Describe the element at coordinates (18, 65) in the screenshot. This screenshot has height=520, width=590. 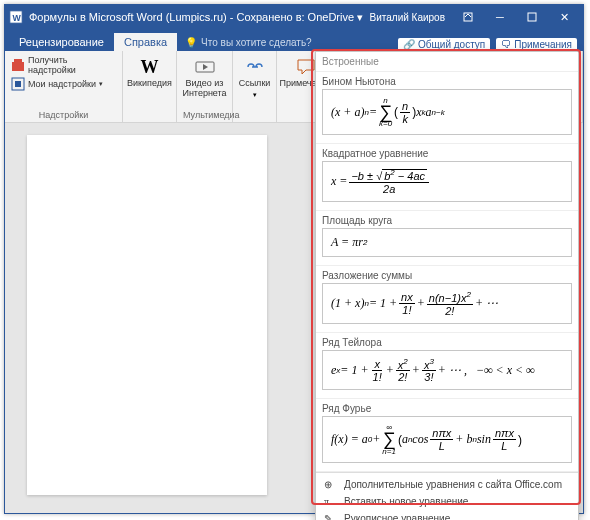
I see `store-icon` at that location.